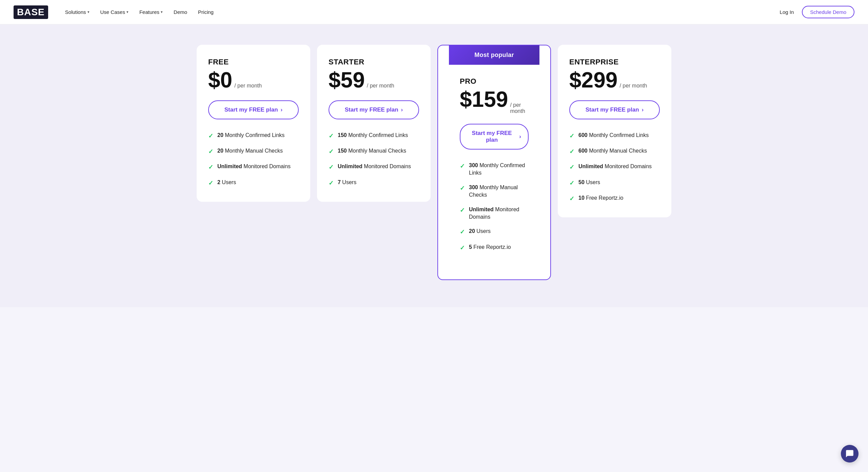 The image size is (868, 472). I want to click on list-item: ✓ 600 Monthly Manual Checks, so click(614, 152).